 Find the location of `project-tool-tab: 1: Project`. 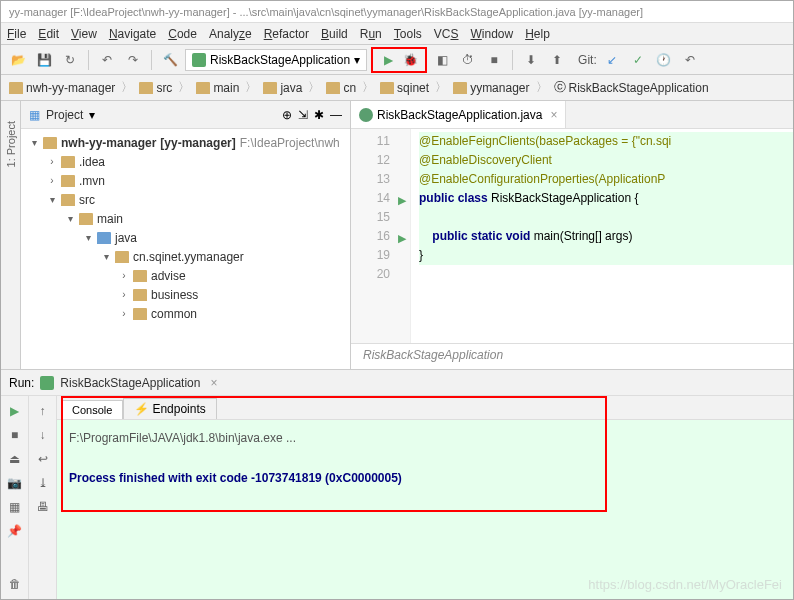

project-tool-tab: 1: Project is located at coordinates (11, 144).